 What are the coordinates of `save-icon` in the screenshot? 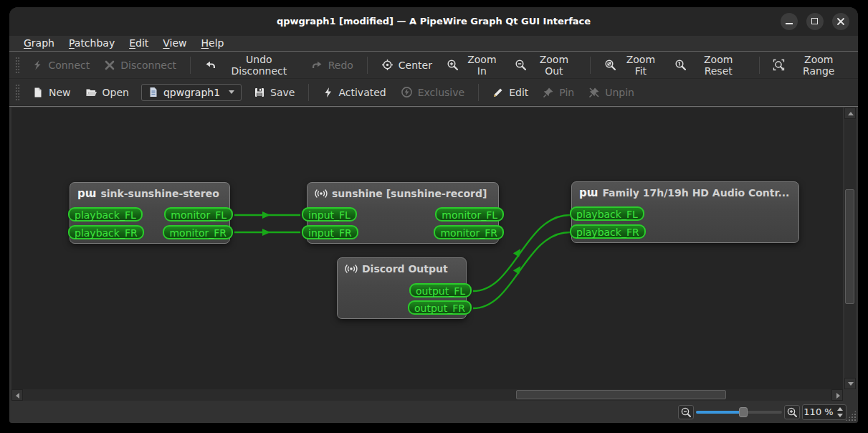 It's located at (259, 92).